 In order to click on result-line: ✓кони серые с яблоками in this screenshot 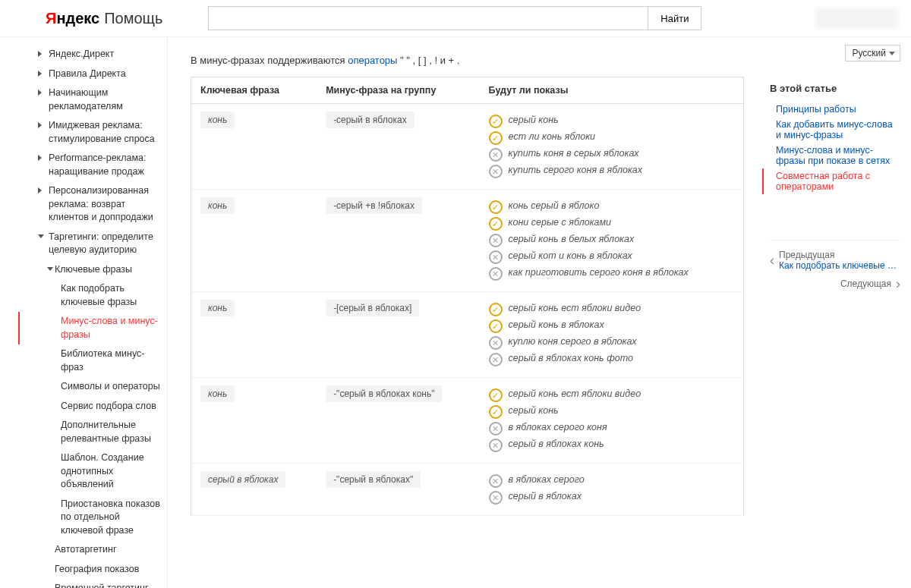, I will do `click(612, 224)`.